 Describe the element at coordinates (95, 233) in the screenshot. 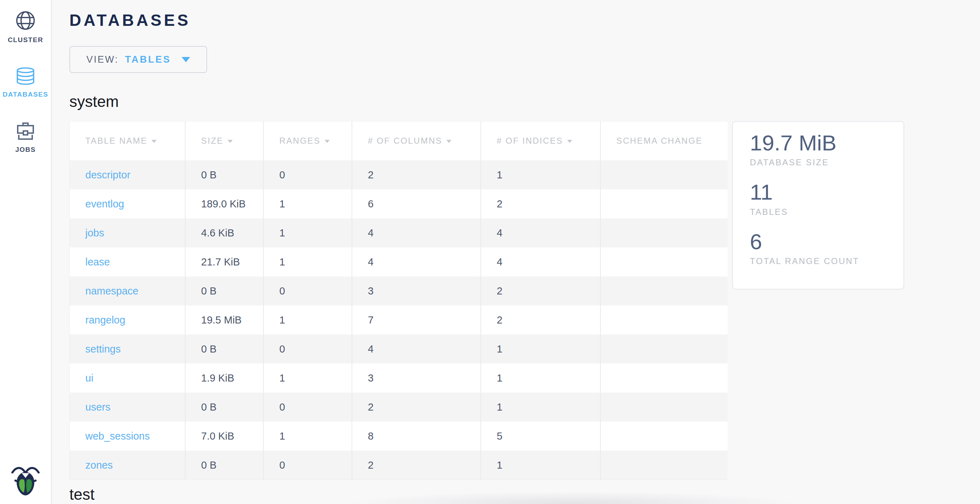

I see `table-name-link: jobs` at that location.